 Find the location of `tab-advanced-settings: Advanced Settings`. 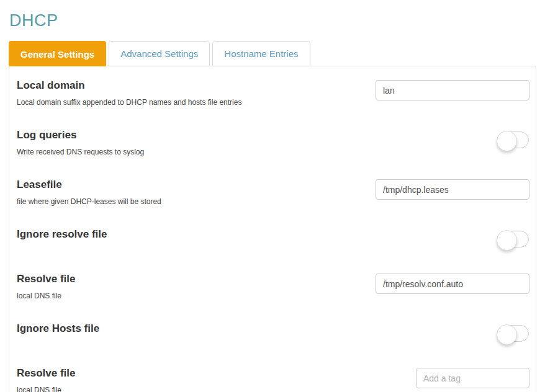

tab-advanced-settings: Advanced Settings is located at coordinates (159, 53).